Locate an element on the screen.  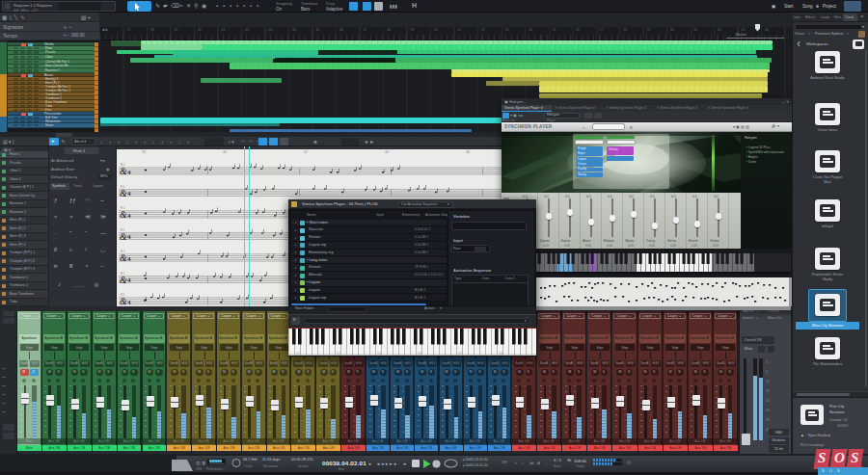
svg-text: C5 is located at coordinates (460, 354).